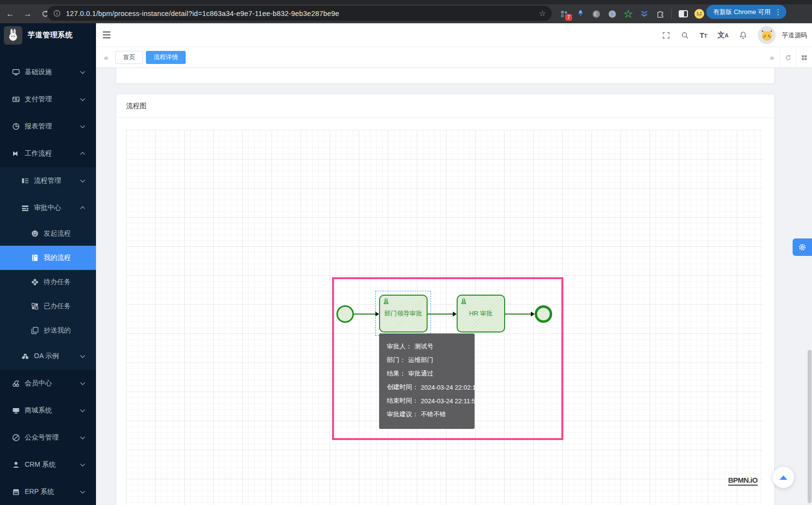 This screenshot has height=505, width=812. What do you see at coordinates (660, 14) in the screenshot?
I see `extensions-puzzle-button` at bounding box center [660, 14].